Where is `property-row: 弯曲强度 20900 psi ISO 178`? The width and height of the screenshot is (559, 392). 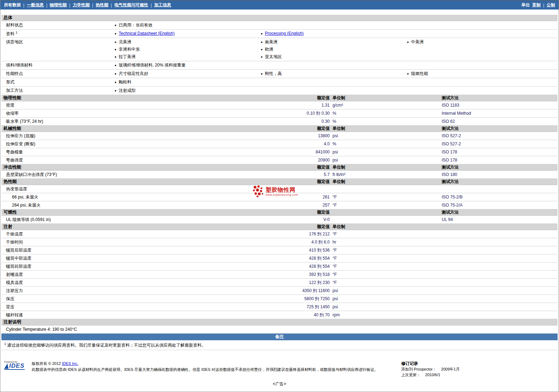
property-row: 弯曲强度 20900 psi ISO 178 is located at coordinates (280, 160).